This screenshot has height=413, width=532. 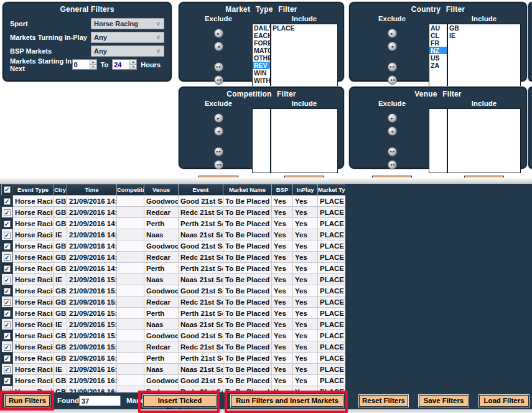 What do you see at coordinates (34, 190) in the screenshot?
I see `col-header-event-type: Event Type` at bounding box center [34, 190].